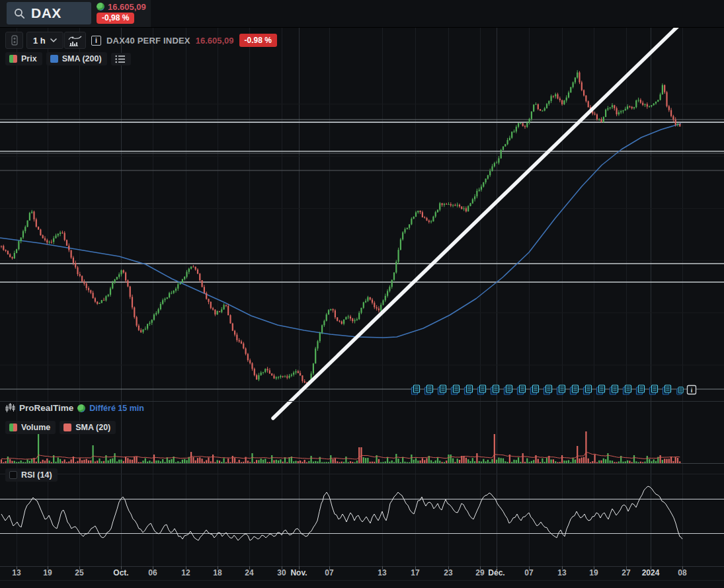 This screenshot has width=724, height=588. I want to click on symbol-label: DAX, so click(46, 13).